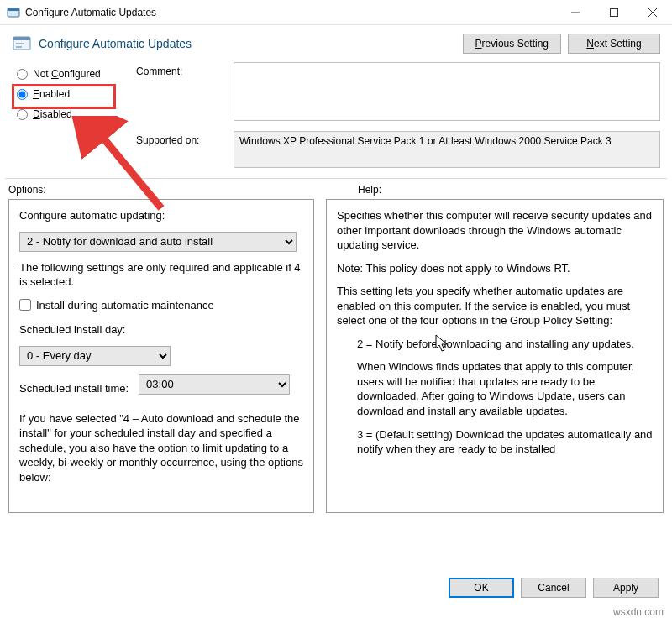  Describe the element at coordinates (22, 44) in the screenshot. I see `policy-icon` at that location.